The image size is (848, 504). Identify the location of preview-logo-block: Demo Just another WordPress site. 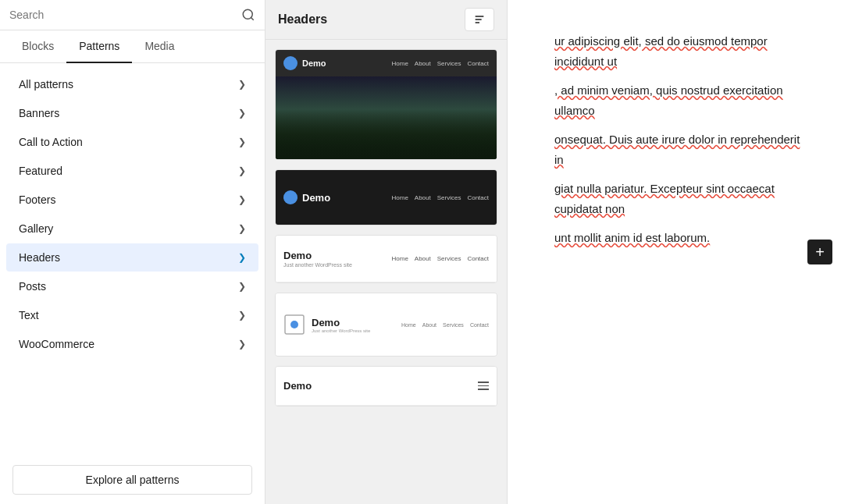
(340, 325).